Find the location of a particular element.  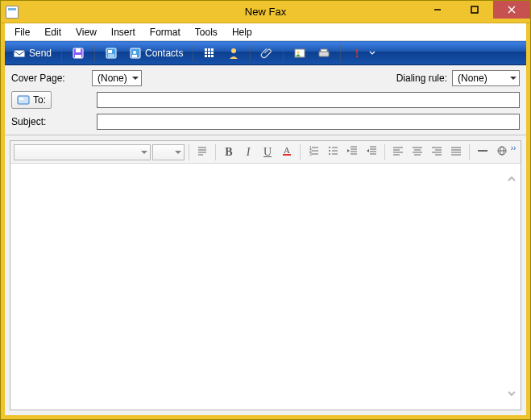

dialing-rule-label: Dialing rule: is located at coordinates (422, 78).